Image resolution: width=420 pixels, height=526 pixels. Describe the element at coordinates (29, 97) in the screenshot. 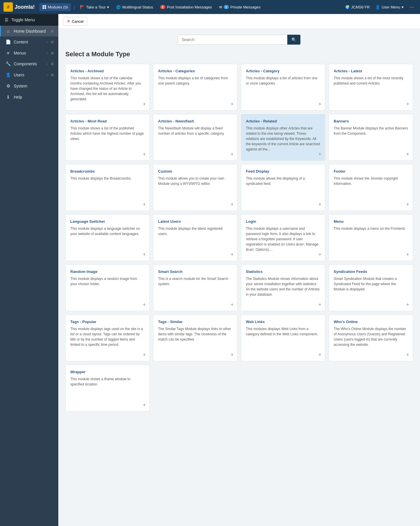

I see `sidebar-item-help: ℹ Help` at that location.